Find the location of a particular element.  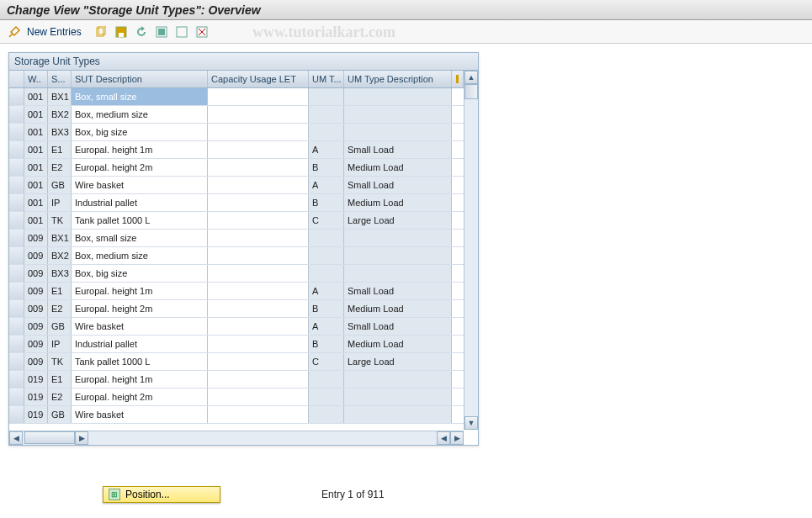

cell-desc: Tank pallet 1000 L is located at coordinates (140, 220).